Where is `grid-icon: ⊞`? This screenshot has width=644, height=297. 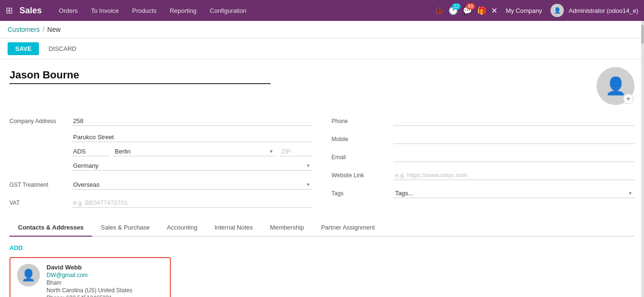
grid-icon: ⊞ is located at coordinates (9, 10).